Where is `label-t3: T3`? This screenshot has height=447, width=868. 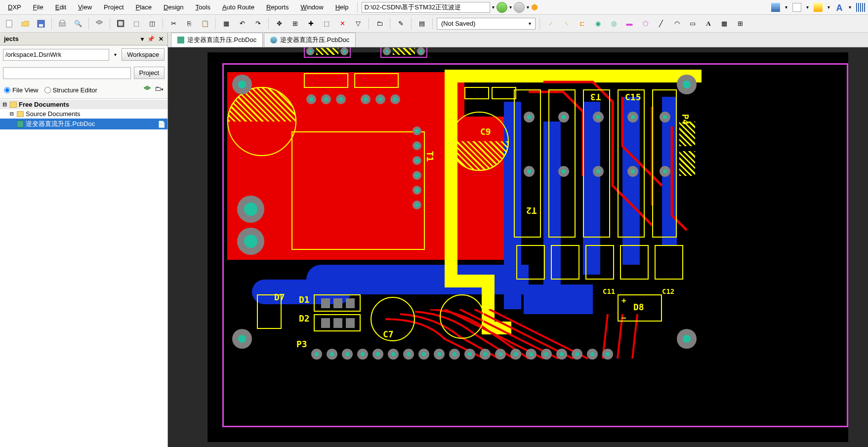
label-t3: T3 is located at coordinates (596, 97).